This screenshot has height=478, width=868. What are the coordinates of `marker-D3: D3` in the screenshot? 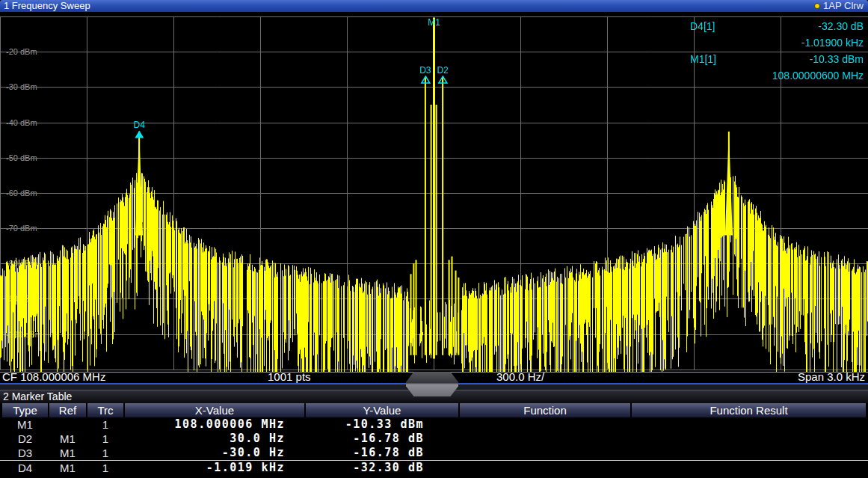 It's located at (425, 75).